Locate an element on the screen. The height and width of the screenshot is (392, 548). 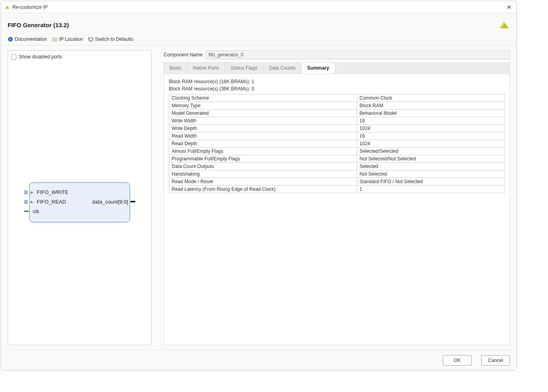
summary-value: Behavioral Model is located at coordinates (430, 114).